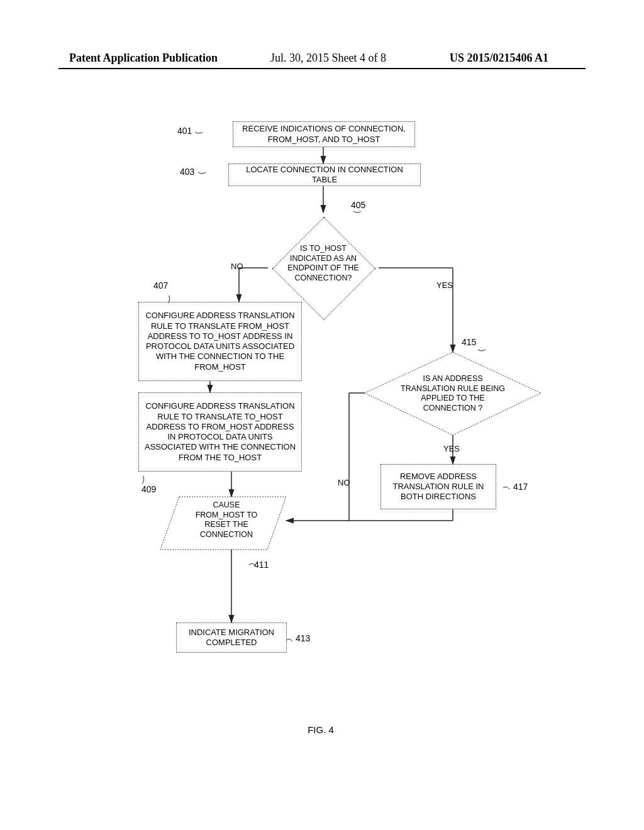 Image resolution: width=644 pixels, height=830 pixels. I want to click on decision-405: IS TO_HOST INDICATED AS AN ENDPOINT OF T…, so click(323, 268).